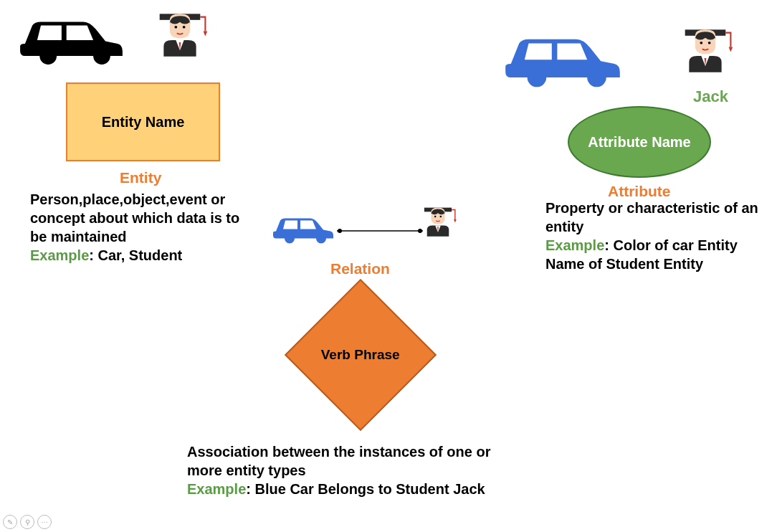 The image size is (777, 532). What do you see at coordinates (639, 191) in the screenshot?
I see `attribute-heading: Attribute` at bounding box center [639, 191].